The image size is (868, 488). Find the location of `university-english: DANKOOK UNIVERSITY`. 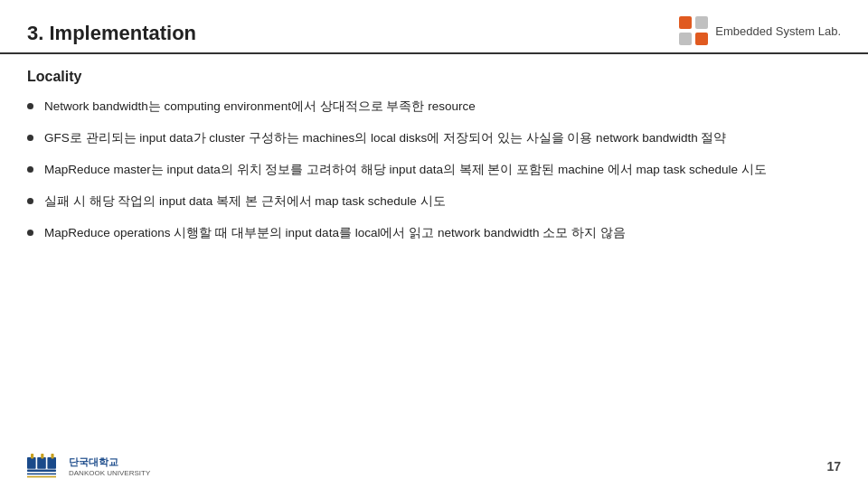

university-english: DANKOOK UNIVERSITY is located at coordinates (109, 474).